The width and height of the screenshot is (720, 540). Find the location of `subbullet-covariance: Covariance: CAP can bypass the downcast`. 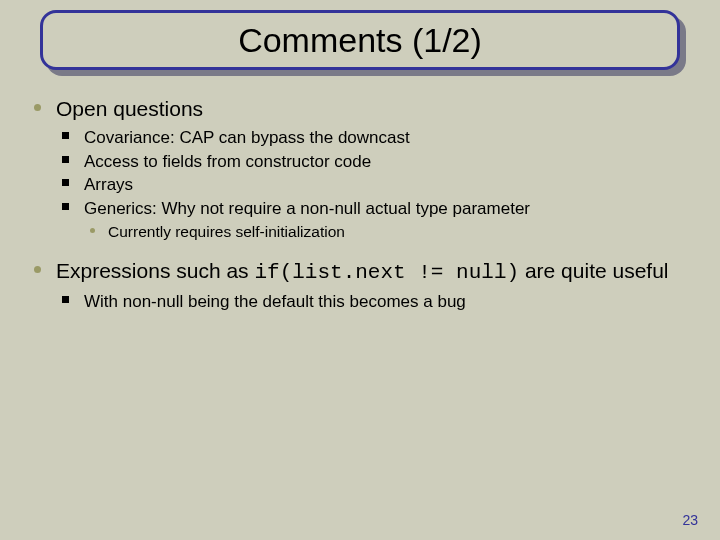

subbullet-covariance: Covariance: CAP can bypass the downcast is located at coordinates (378, 138).